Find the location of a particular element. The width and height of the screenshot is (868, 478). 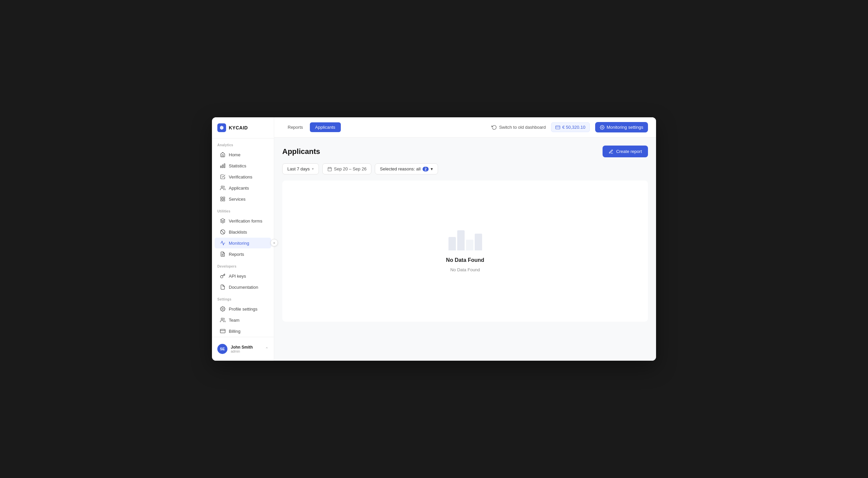

sidebar-item-verifications: Verifications is located at coordinates (243, 177).